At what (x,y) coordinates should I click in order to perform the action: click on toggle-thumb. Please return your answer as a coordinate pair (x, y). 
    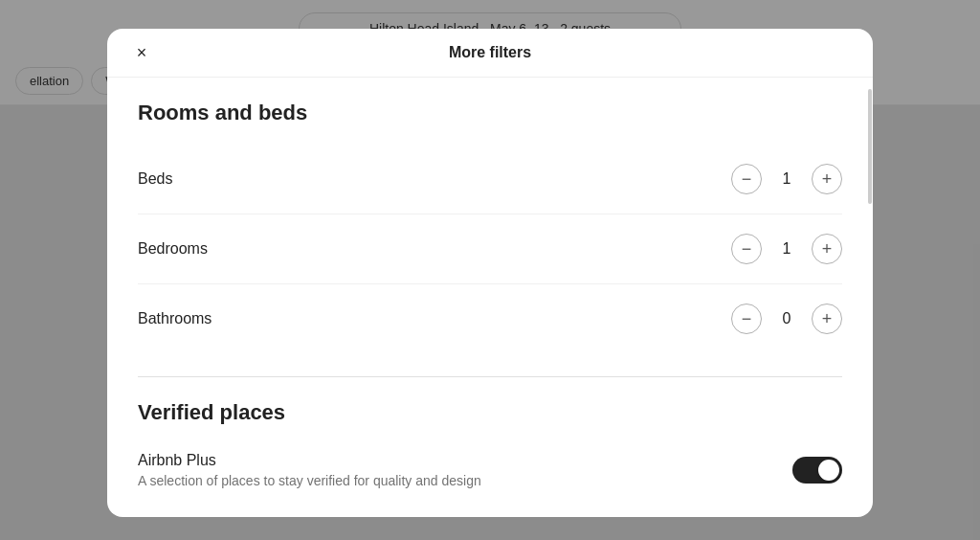
    Looking at the image, I should click on (829, 470).